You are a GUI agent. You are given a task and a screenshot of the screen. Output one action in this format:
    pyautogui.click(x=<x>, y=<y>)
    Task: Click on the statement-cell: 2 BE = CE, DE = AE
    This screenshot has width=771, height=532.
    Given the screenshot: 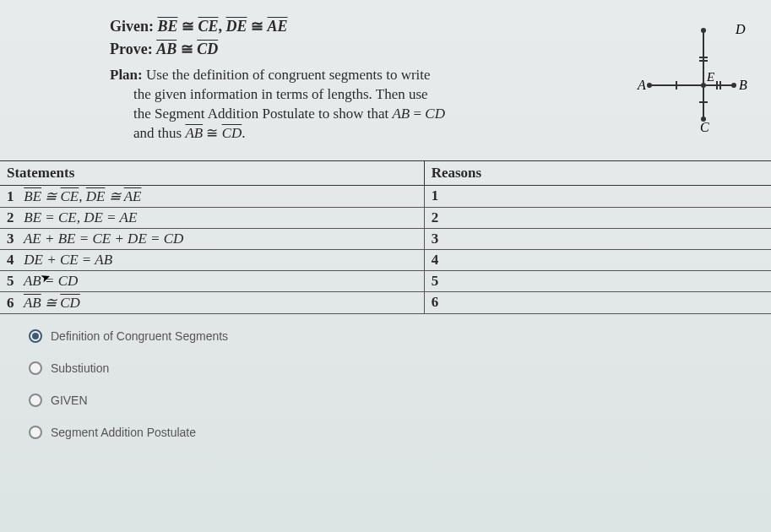 What is the action you would take?
    pyautogui.click(x=212, y=218)
    